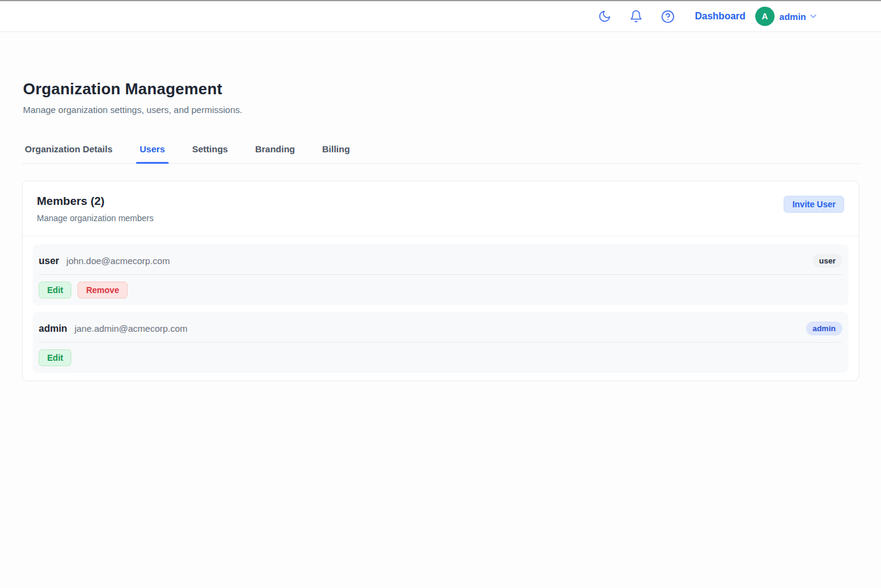 Image resolution: width=881 pixels, height=588 pixels. What do you see at coordinates (440, 209) in the screenshot?
I see `members-card-header: Members (2) Manage organization members …` at bounding box center [440, 209].